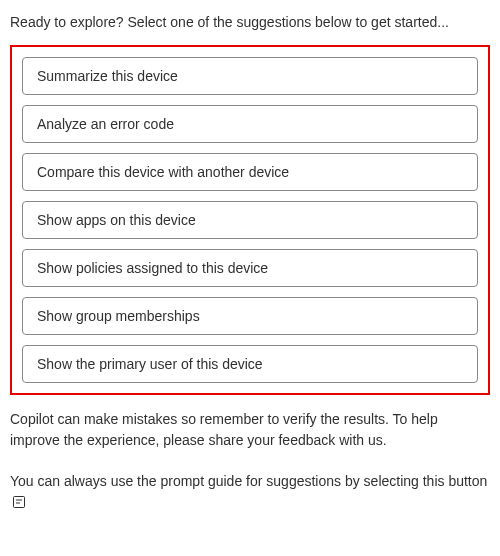 This screenshot has height=556, width=500. What do you see at coordinates (250, 172) in the screenshot?
I see `suggestion-compare-device: Compare this device with another device` at bounding box center [250, 172].